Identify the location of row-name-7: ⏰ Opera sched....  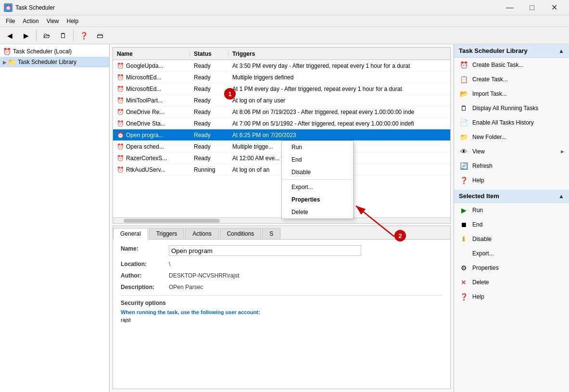
(152, 147).